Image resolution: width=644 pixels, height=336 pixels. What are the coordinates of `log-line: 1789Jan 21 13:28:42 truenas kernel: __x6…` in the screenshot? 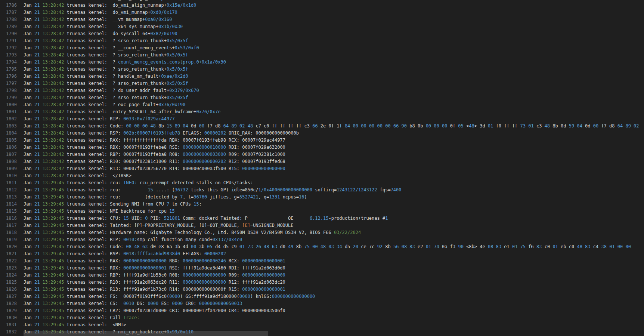 It's located at (322, 27).